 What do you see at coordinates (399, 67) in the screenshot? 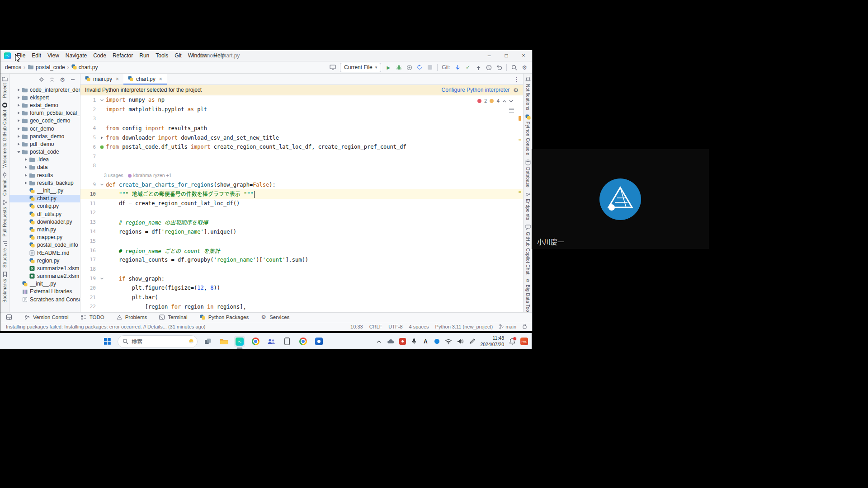
I see `debug-button` at bounding box center [399, 67].